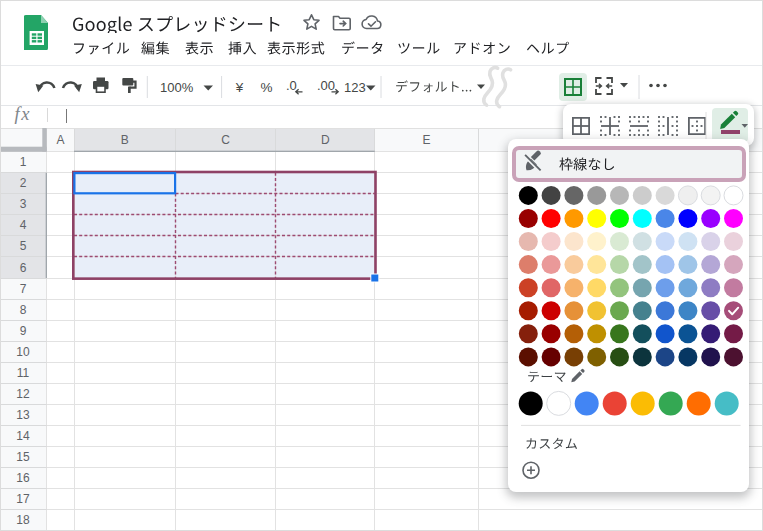 This screenshot has height=531, width=763. What do you see at coordinates (23, 394) in the screenshot?
I see `svg-text: 12` at bounding box center [23, 394].